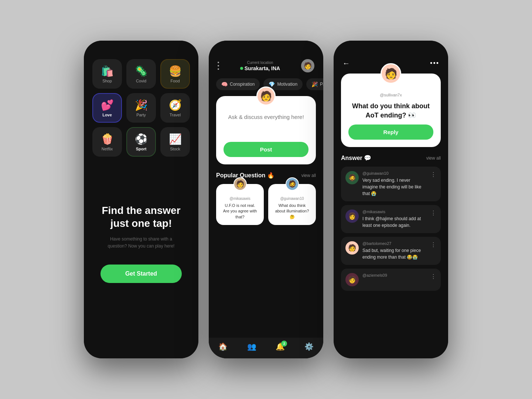 The image size is (532, 399). I want to click on groups-icon: 👥, so click(252, 347).